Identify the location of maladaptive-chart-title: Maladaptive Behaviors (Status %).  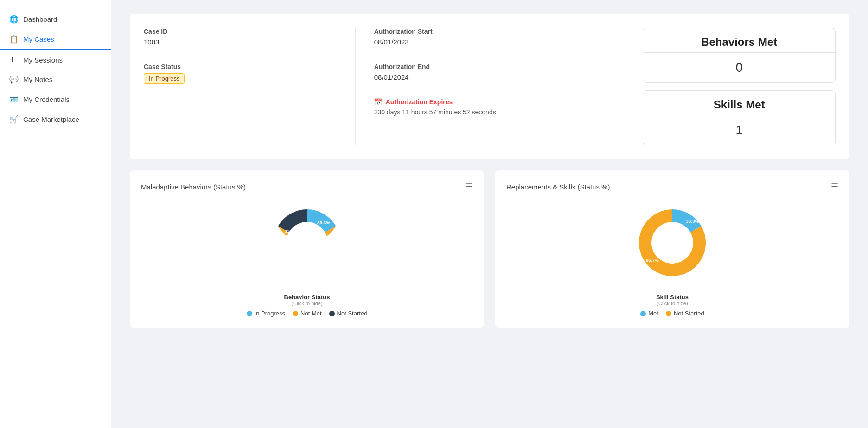
(193, 187).